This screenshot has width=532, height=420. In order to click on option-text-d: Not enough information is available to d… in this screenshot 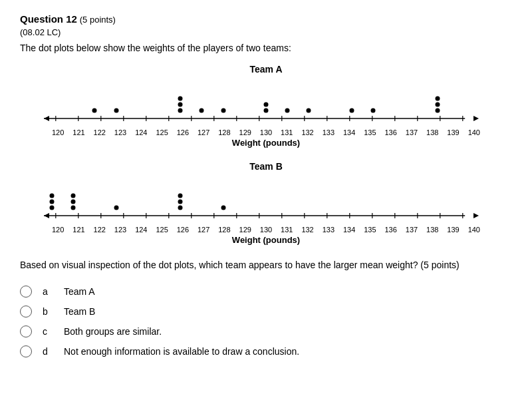, I will do `click(182, 351)`.